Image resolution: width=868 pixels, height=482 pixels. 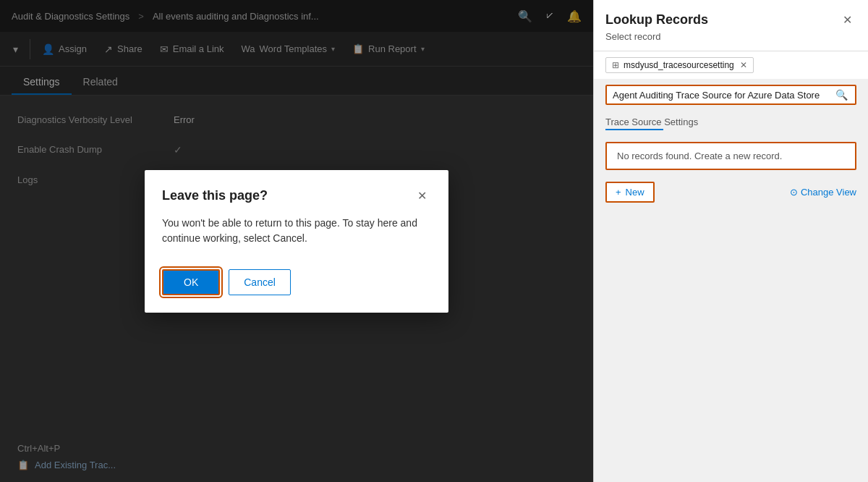 I want to click on ok-button: OK, so click(x=191, y=282).